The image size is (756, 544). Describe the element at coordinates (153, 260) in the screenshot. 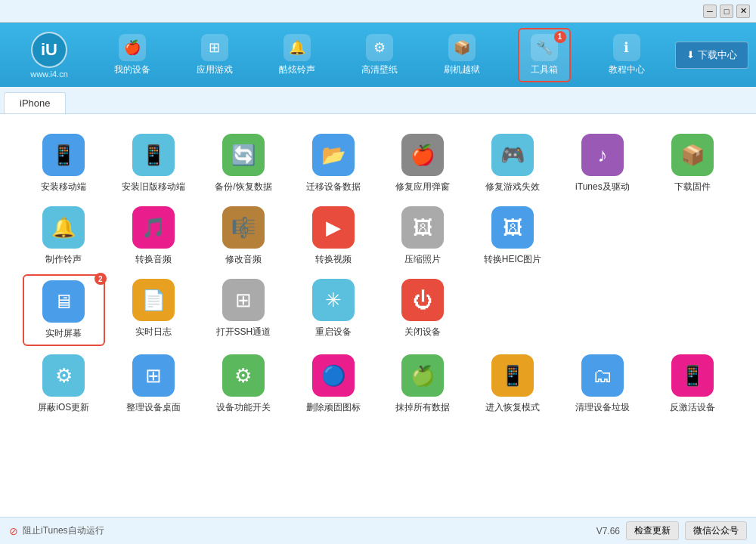

I see `convert-audio-label: 转换音频` at that location.